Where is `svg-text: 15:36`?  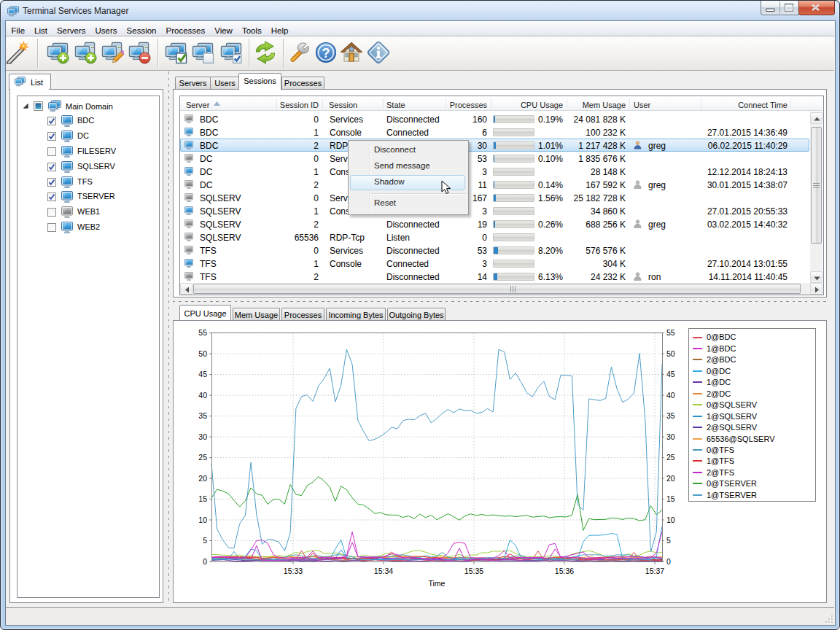
svg-text: 15:36 is located at coordinates (564, 571).